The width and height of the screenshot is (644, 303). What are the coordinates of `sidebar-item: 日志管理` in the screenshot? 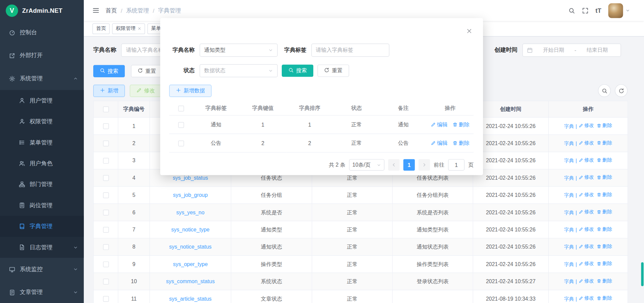 It's located at (42, 247).